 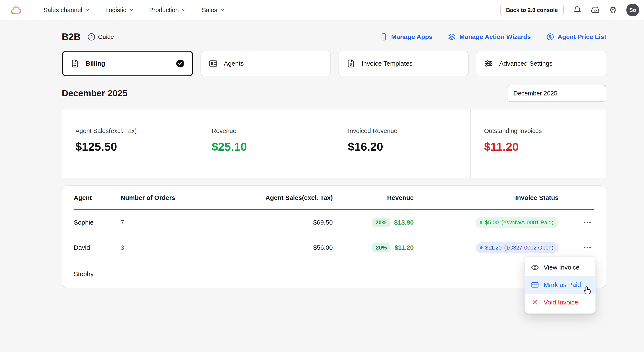 I want to click on stat-label: Revenue, so click(x=273, y=131).